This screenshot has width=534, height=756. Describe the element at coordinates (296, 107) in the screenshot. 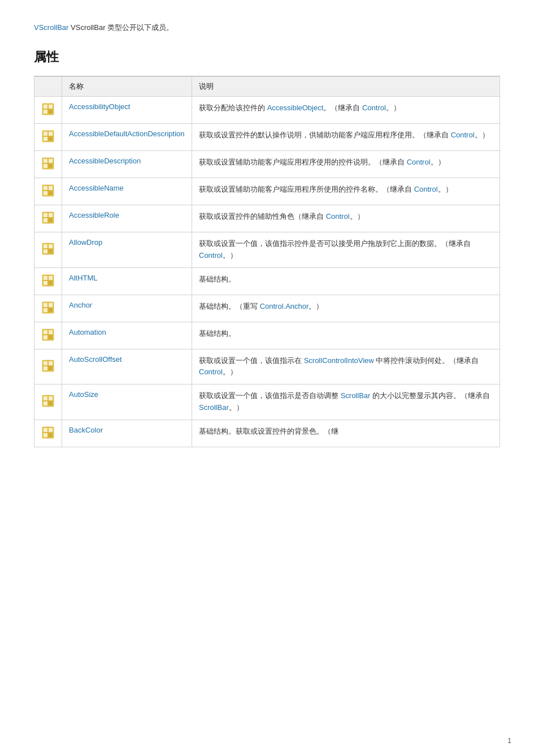

I see `desc-link: AccessibleObject` at that location.